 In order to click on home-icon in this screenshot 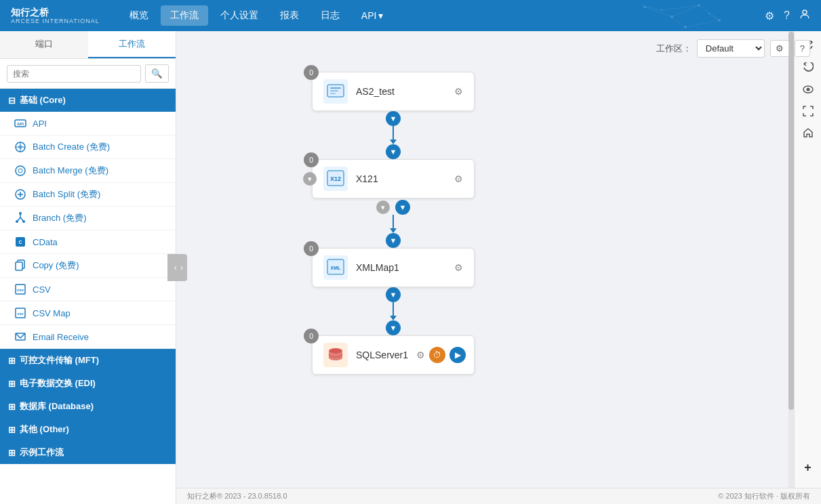, I will do `click(808, 133)`.